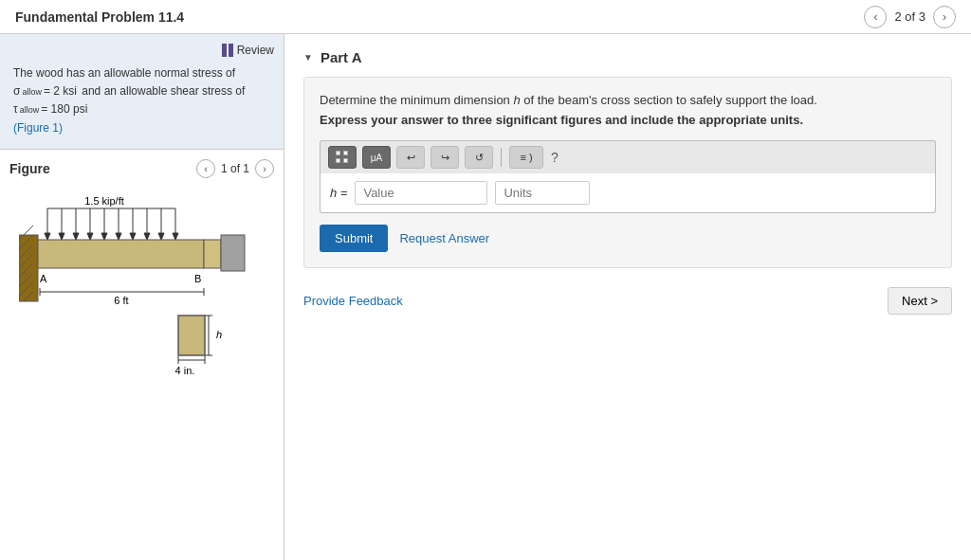  I want to click on request-answer-link: Request Answer, so click(444, 239).